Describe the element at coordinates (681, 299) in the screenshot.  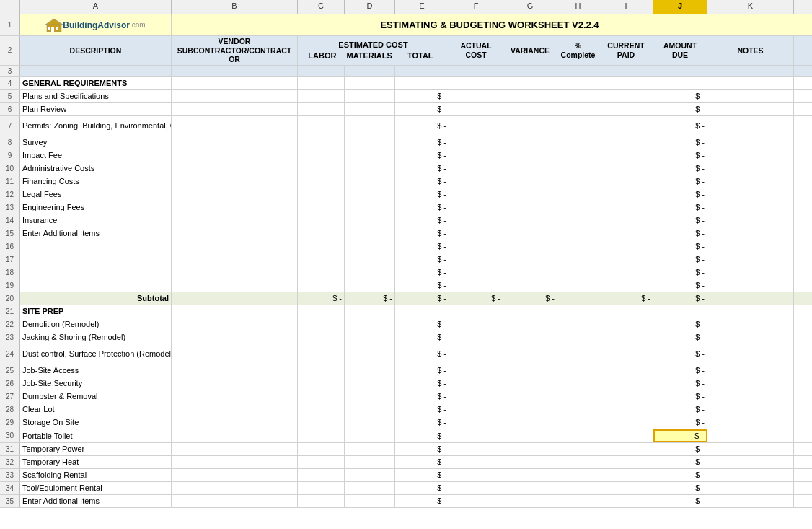
I see `row-20-amount-due: $ -` at that location.